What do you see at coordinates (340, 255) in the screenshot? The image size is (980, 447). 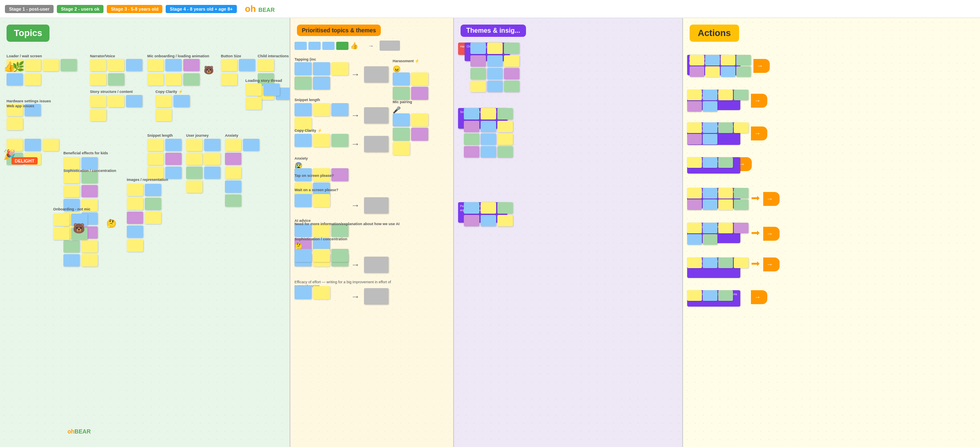 I see `sticky-soph-p3` at bounding box center [340, 255].